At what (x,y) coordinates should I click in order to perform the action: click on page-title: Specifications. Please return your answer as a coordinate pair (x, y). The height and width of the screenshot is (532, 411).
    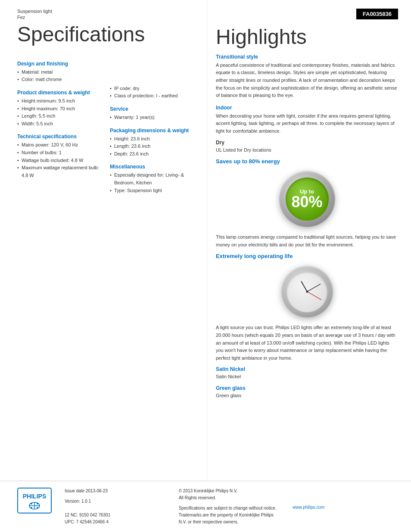
    Looking at the image, I should click on (106, 34).